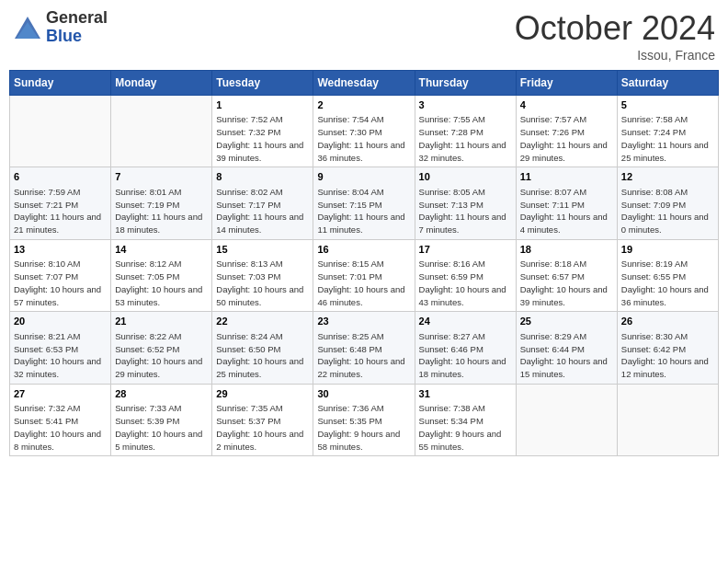  Describe the element at coordinates (566, 348) in the screenshot. I see `calendar-cell: 25Sunrise: 8:29 AM Sunset: 6:44 PM Dayli…` at that location.